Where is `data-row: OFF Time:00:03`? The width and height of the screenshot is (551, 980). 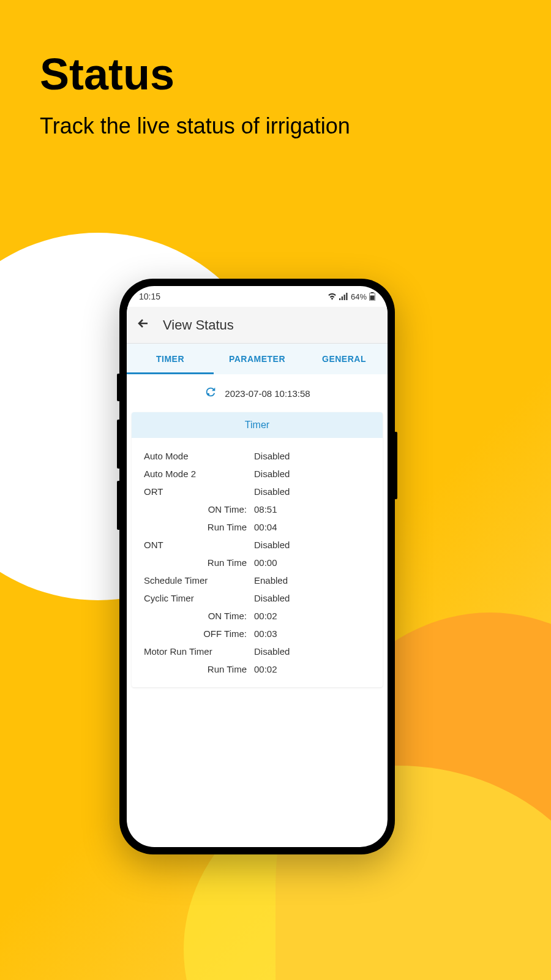
data-row: OFF Time:00:03 is located at coordinates (257, 633).